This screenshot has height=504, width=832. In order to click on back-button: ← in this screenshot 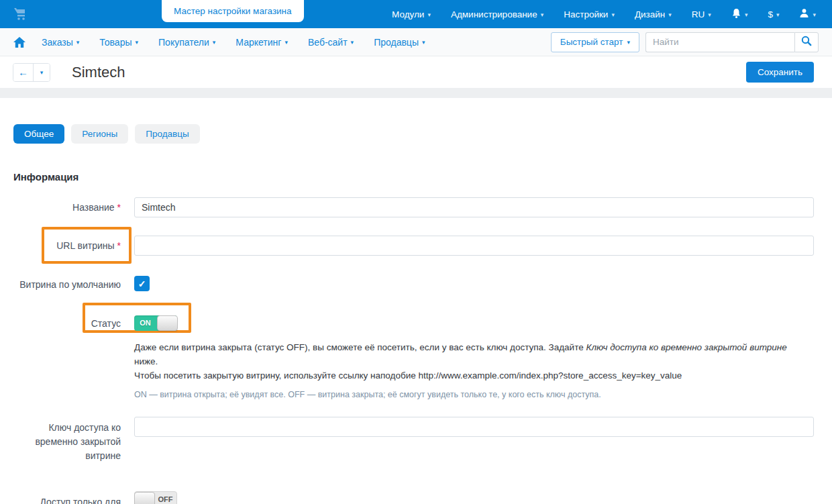, I will do `click(23, 72)`.